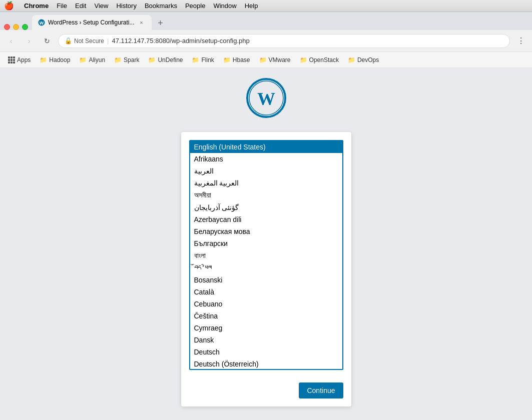  Describe the element at coordinates (165, 60) in the screenshot. I see `bookmark-undefine: 📁 UnDefine` at that location.